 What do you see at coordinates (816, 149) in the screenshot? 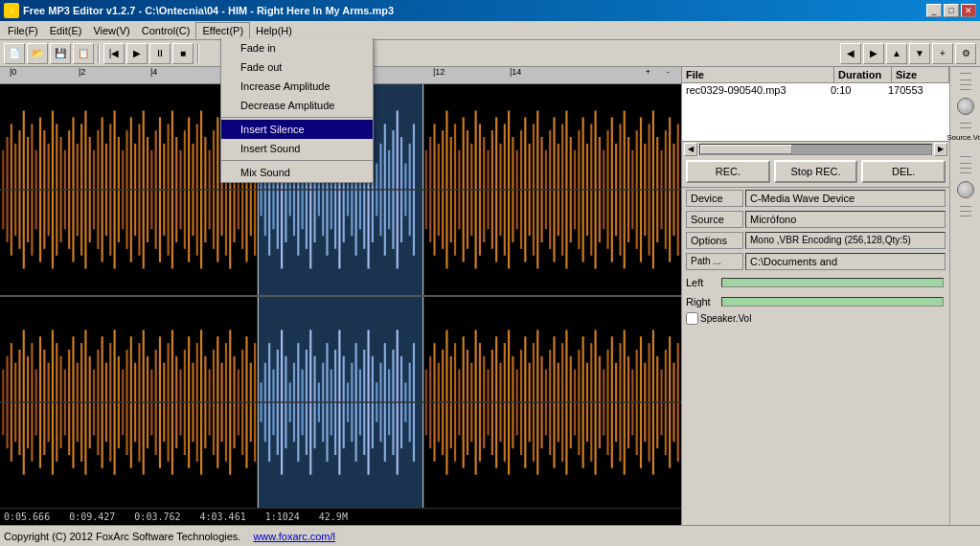
I see `scrollbar-track` at bounding box center [816, 149].